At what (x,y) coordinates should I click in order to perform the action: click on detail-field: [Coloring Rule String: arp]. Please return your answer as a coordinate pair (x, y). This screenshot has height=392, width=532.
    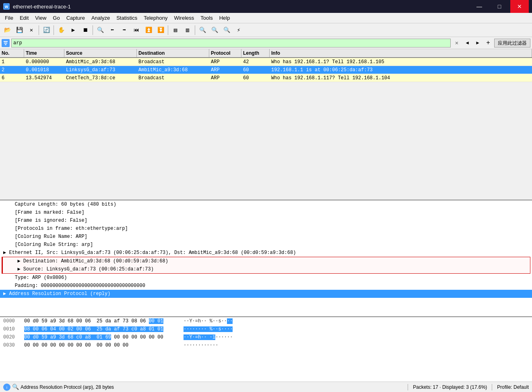
    Looking at the image, I should click on (266, 245).